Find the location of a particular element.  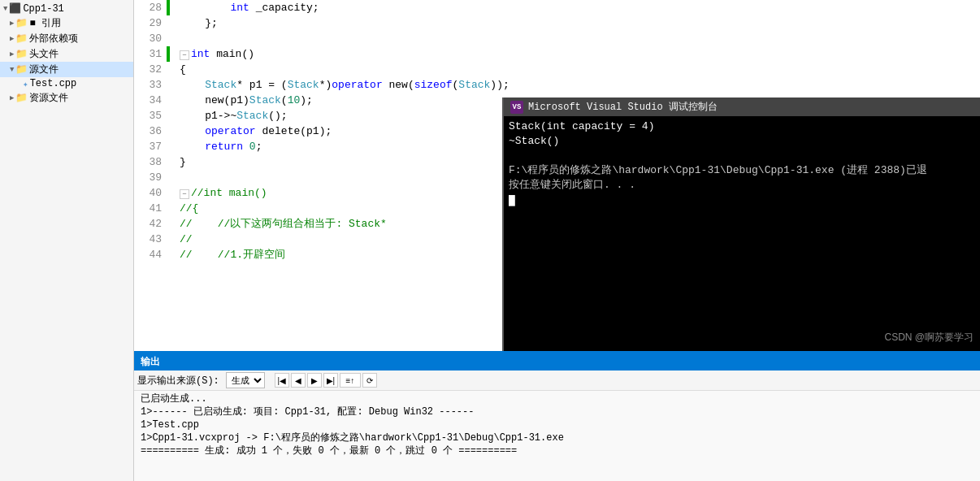

sidebar-item-label: 源文件 is located at coordinates (44, 70).